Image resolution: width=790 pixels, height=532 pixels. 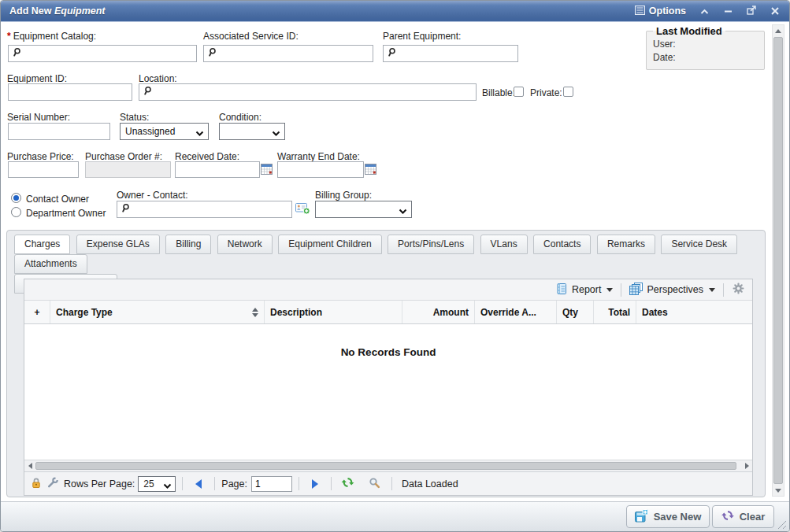 I want to click on purchase-order-input, so click(x=128, y=170).